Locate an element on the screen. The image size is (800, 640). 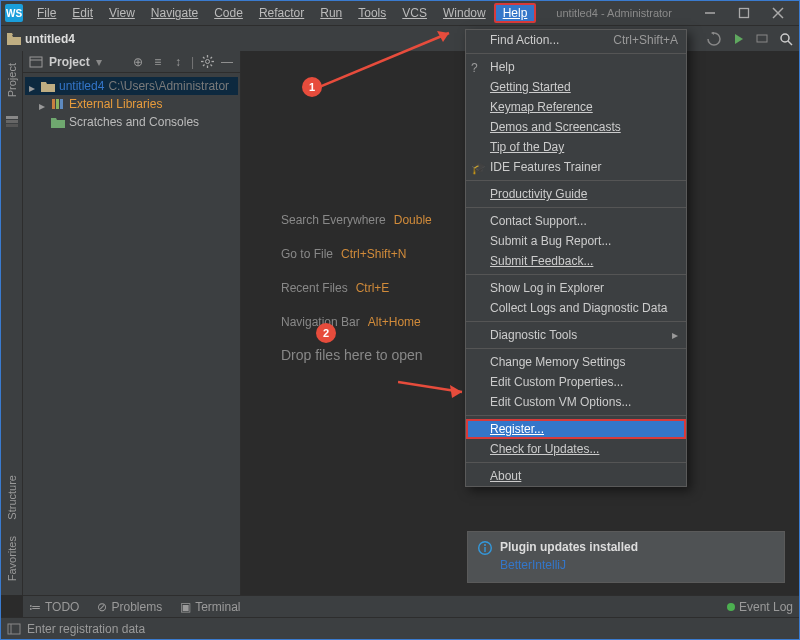
scratches-icon is located at coordinates (58, 122).